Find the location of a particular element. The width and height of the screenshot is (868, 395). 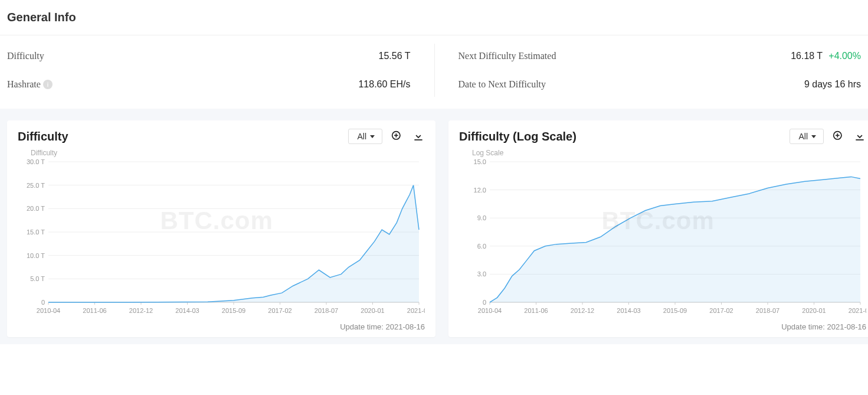

delta-badge: +4.00% is located at coordinates (845, 56).